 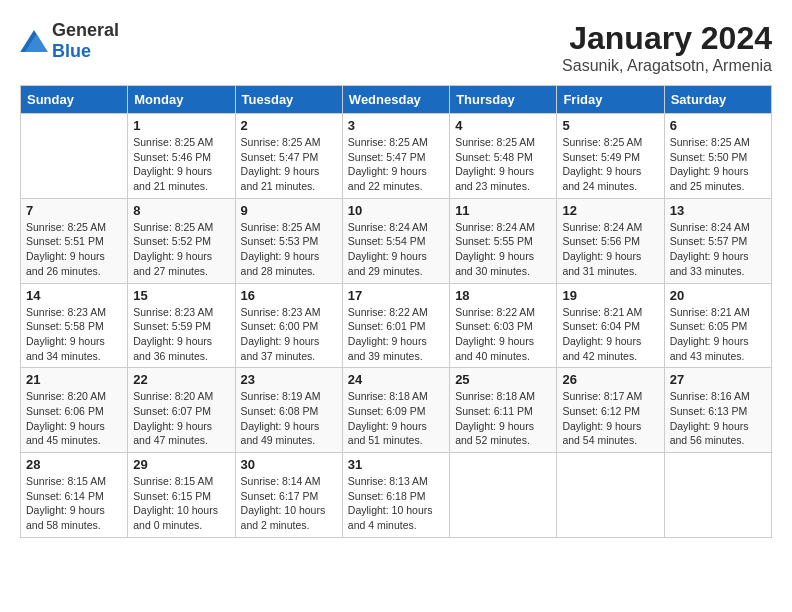 What do you see at coordinates (503, 210) in the screenshot?
I see `day-number: 11` at bounding box center [503, 210].